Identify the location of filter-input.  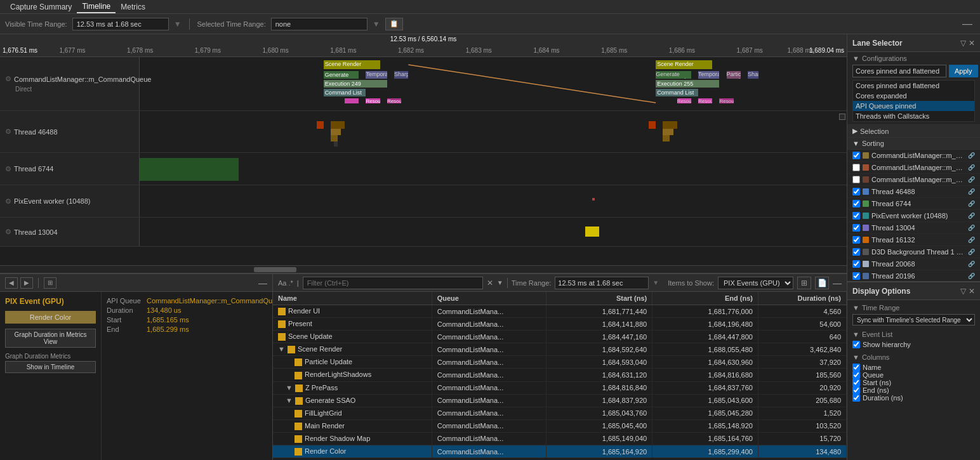
(393, 283).